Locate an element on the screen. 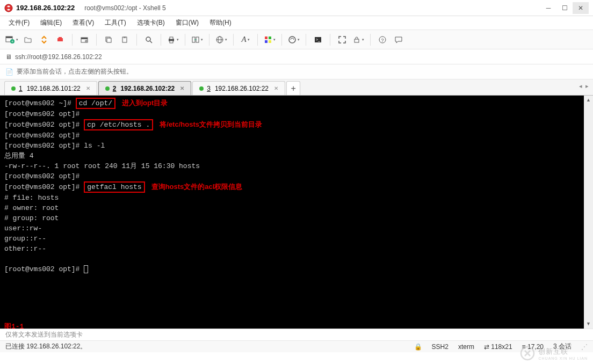 This screenshot has height=364, width=593. tab-scroll-arrows: ◂ ▸ is located at coordinates (584, 86).